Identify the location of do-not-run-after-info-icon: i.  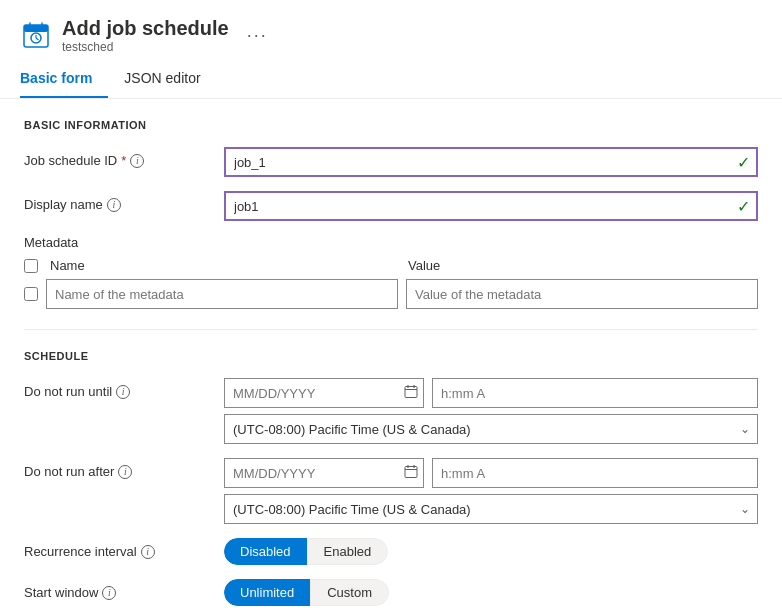
(125, 472).